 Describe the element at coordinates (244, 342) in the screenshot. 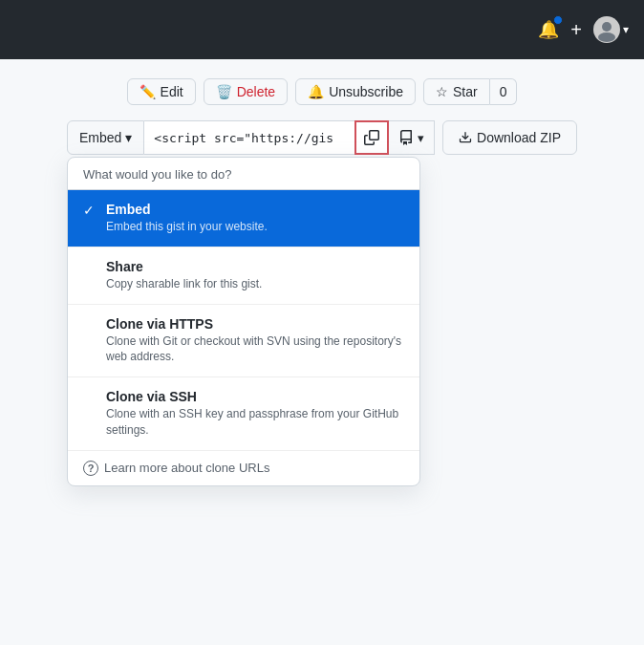

I see `dropdown-item-clone-https: Clone via HTTPS Clone with Git or checko…` at that location.